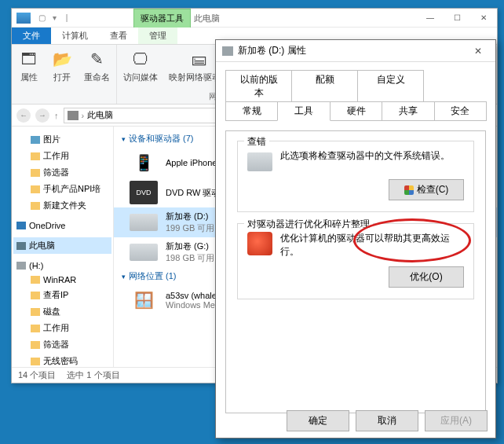  What do you see at coordinates (356, 51) in the screenshot?
I see `dialog-titlebar: 新加卷 (D:) 属性 ✕` at bounding box center [356, 51].